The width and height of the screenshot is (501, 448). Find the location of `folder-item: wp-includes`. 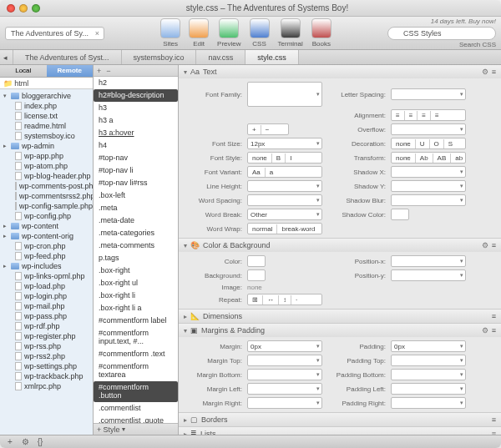

folder-item: wp-includes is located at coordinates (47, 266).